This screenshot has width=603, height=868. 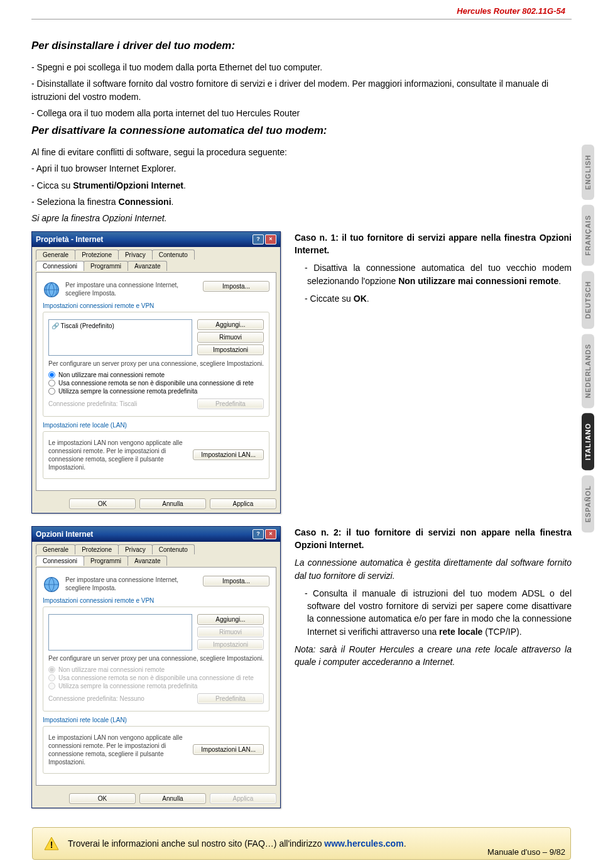 What do you see at coordinates (302, 185) in the screenshot?
I see `body-text-2: Al fine di evitare conflitti di software…` at bounding box center [302, 185].